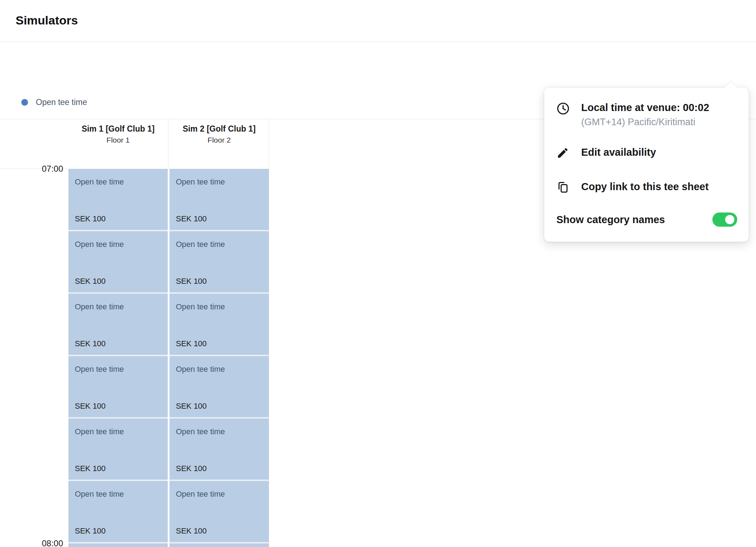  I want to click on toolbar: Simulator 1 ← → Today, 2 May, so click(378, 66).